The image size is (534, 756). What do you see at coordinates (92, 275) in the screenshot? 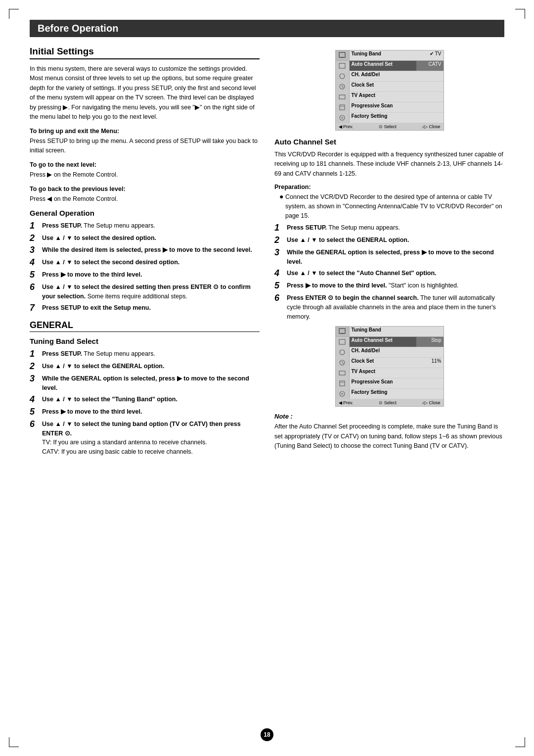
I see `step-bold-5: Press ▶ to move to the third level.` at bounding box center [92, 275].